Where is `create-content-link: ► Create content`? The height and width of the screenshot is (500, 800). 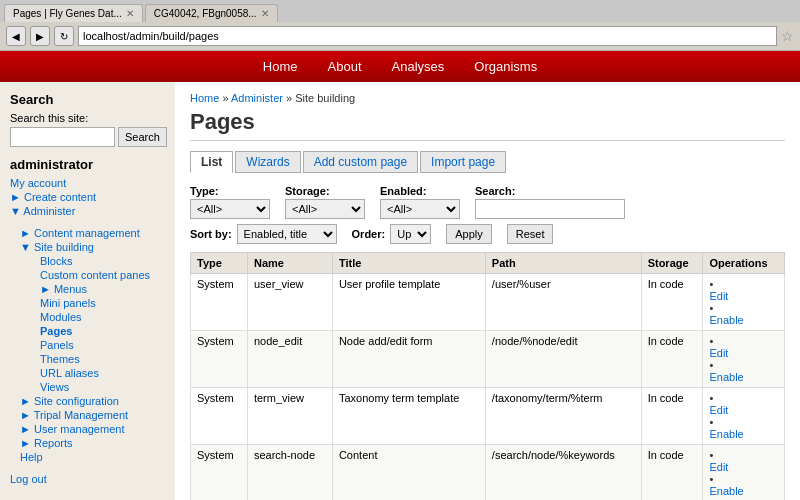 create-content-link: ► Create content is located at coordinates (88, 197).